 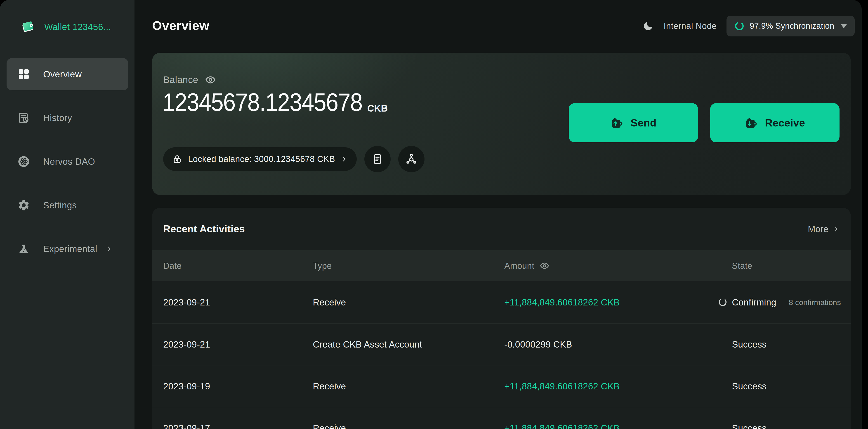 What do you see at coordinates (739, 26) in the screenshot?
I see `sync-spinner-icon` at bounding box center [739, 26].